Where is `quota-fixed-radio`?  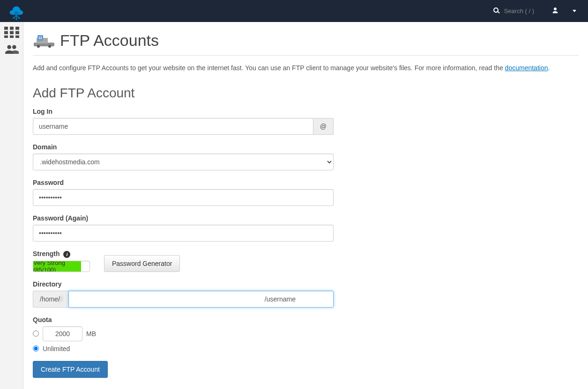 quota-fixed-radio is located at coordinates (36, 333).